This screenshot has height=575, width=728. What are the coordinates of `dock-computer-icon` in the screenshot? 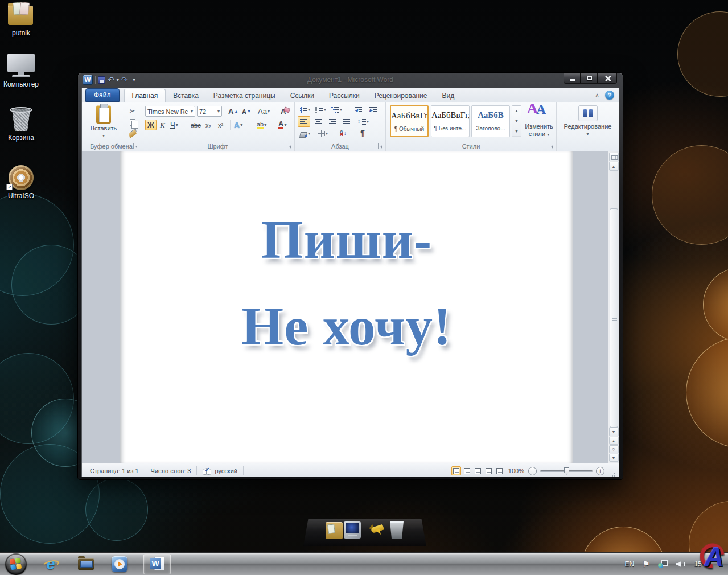 It's located at (352, 530).